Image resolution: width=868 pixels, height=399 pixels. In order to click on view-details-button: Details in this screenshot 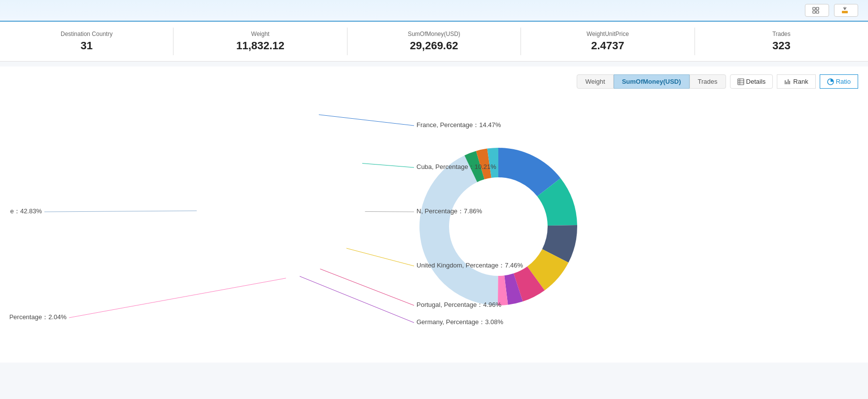, I will do `click(752, 82)`.